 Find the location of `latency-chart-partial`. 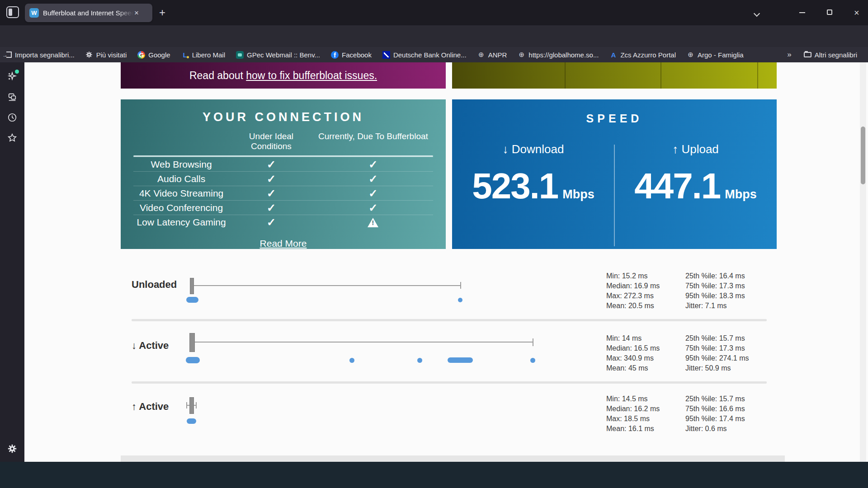

latency-chart-partial is located at coordinates (614, 75).